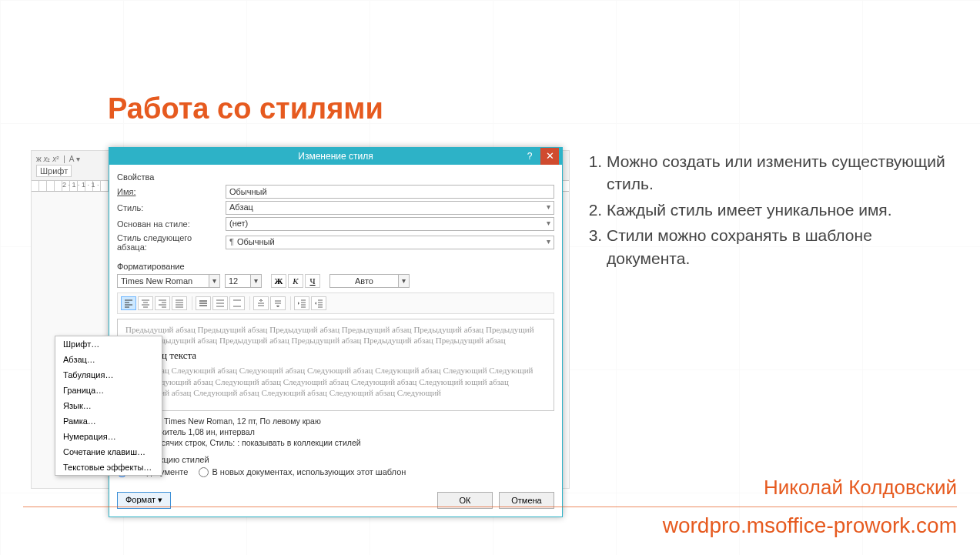 The width and height of the screenshot is (980, 555). I want to click on menu-numbering: Нумерация…, so click(109, 436).